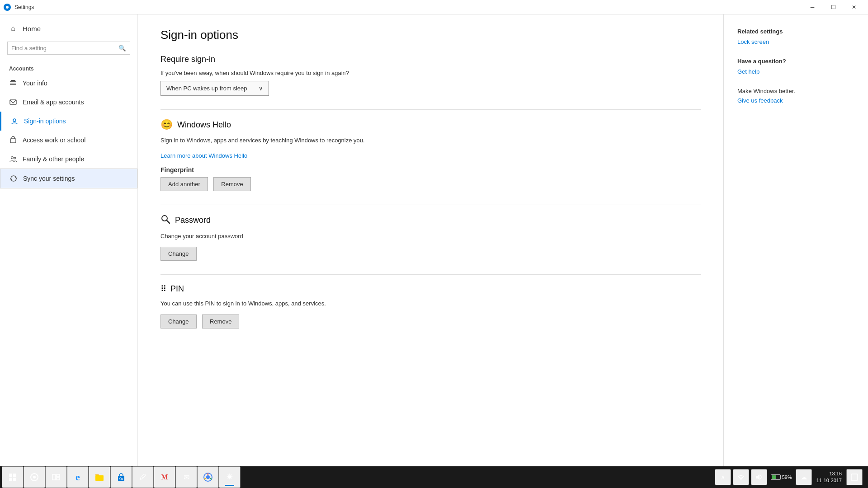 The width and height of the screenshot is (868, 488). I want to click on battery-bar, so click(776, 477).